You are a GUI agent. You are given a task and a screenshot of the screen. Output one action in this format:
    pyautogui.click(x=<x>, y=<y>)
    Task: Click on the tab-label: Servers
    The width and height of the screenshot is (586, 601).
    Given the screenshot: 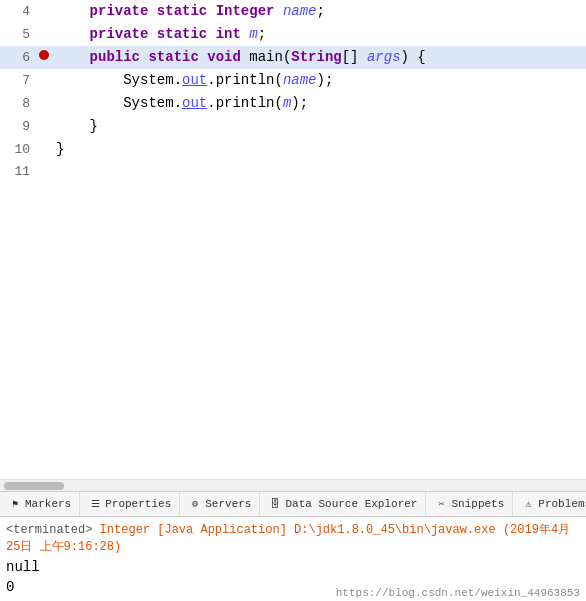 What is the action you would take?
    pyautogui.click(x=228, y=504)
    